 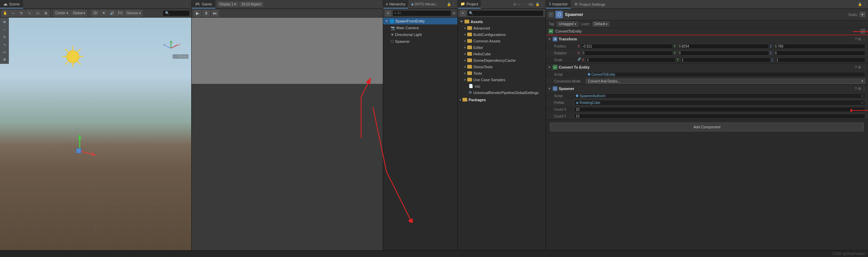 What do you see at coordinates (449, 4) in the screenshot?
I see `hierarchy-lock-icon: 🔒` at bounding box center [449, 4].